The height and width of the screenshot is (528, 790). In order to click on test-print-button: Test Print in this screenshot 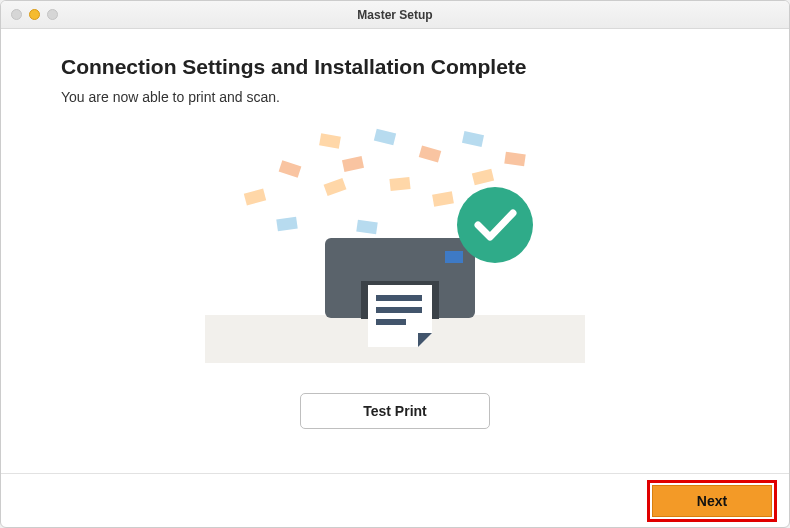, I will do `click(395, 411)`.